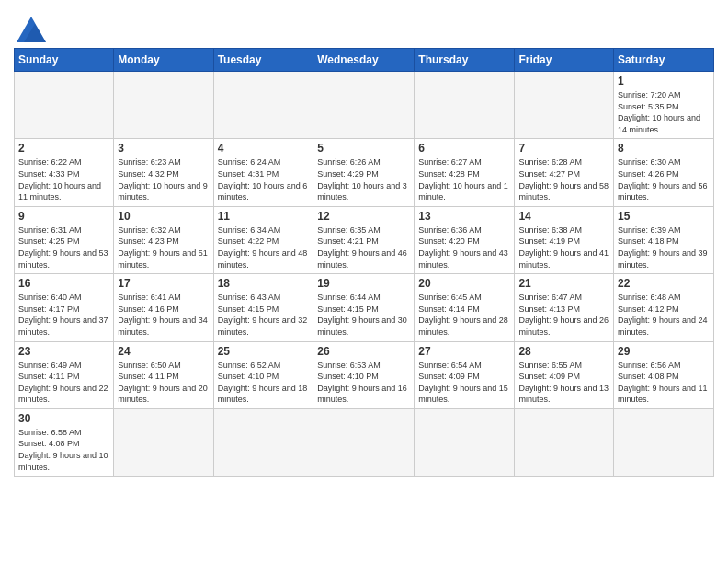 The height and width of the screenshot is (563, 728). What do you see at coordinates (664, 383) in the screenshot?
I see `day-info: Sunrise: 6:56 AMSunset: 4:08 PMDaylight:…` at bounding box center [664, 383].